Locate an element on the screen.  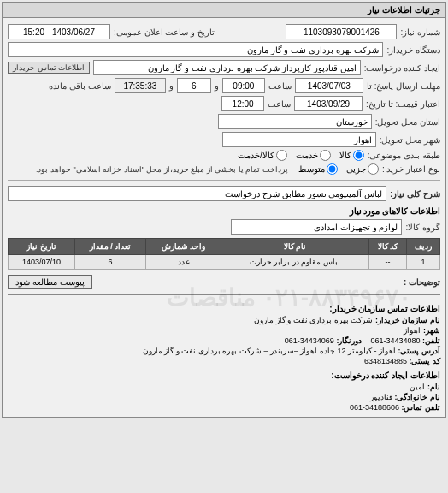
input-city is located at coordinates (299, 140).